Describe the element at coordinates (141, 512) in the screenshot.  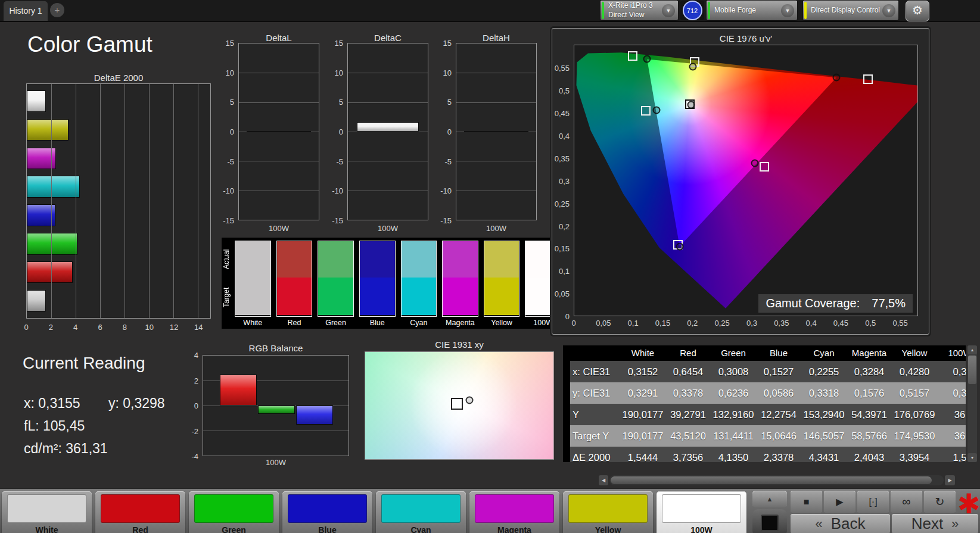
I see `pattern-button-red: Red` at that location.